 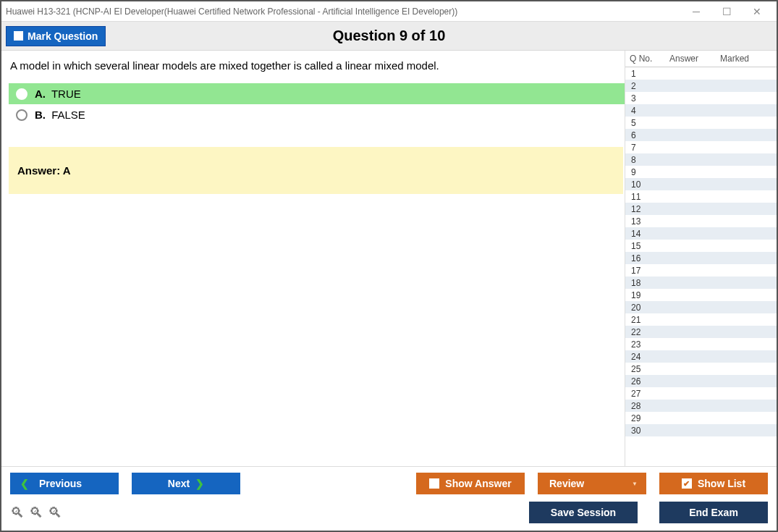 I want to click on option-letter: A., so click(x=41, y=94).